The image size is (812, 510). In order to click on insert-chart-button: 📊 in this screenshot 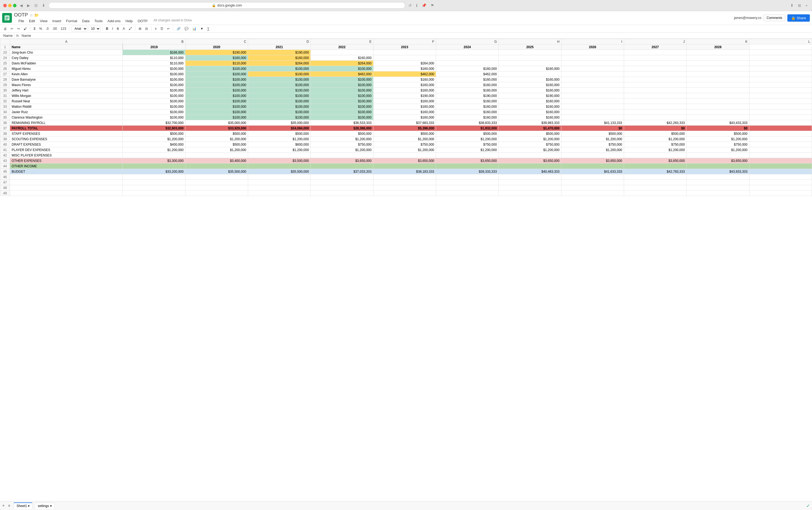, I will do `click(194, 29)`.